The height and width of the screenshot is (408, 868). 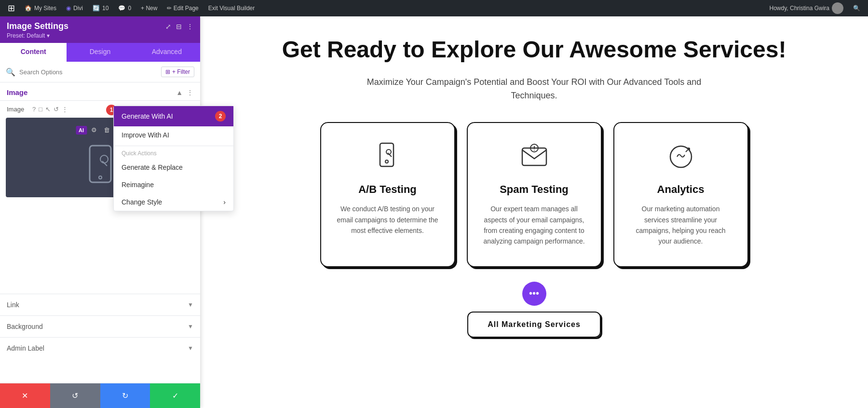 What do you see at coordinates (174, 185) in the screenshot?
I see `reimagine-item: Reimagine` at bounding box center [174, 185].